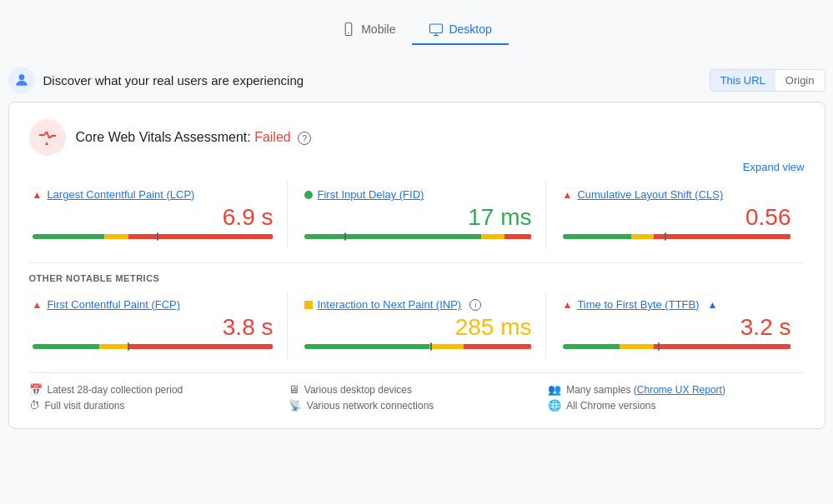  I want to click on metric-info-icon: i, so click(475, 305).